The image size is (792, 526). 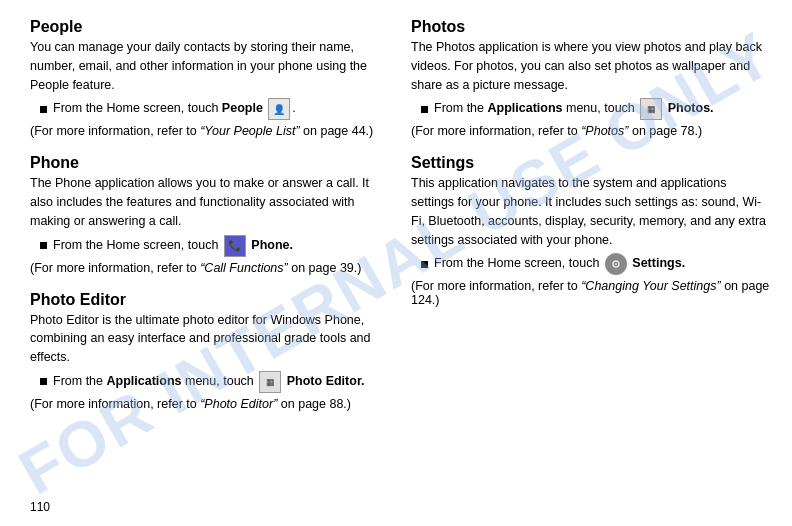 What do you see at coordinates (210, 404) in the screenshot?
I see `photo-editor-ref: (For more information, refer to “Photo E…` at bounding box center [210, 404].